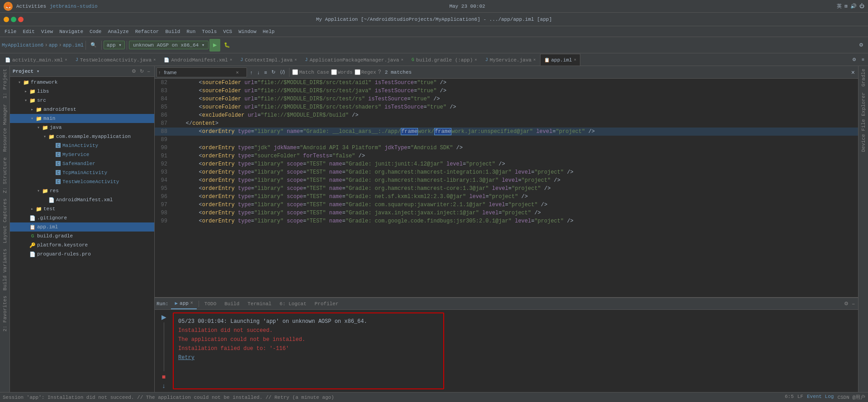 This screenshot has width=868, height=402. What do you see at coordinates (82, 128) in the screenshot?
I see `tree-item-java: ▾ 📁 java` at bounding box center [82, 128].